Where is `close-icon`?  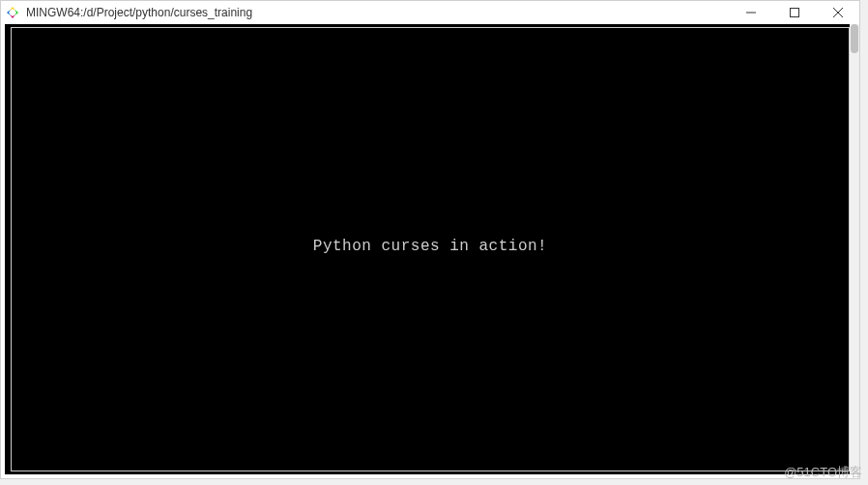
close-icon is located at coordinates (838, 13).